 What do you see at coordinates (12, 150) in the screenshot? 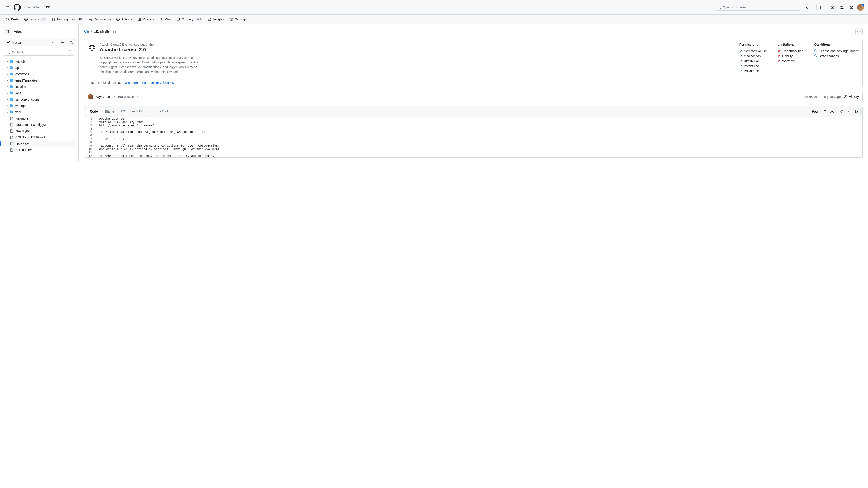
I see `file-icon` at bounding box center [12, 150].